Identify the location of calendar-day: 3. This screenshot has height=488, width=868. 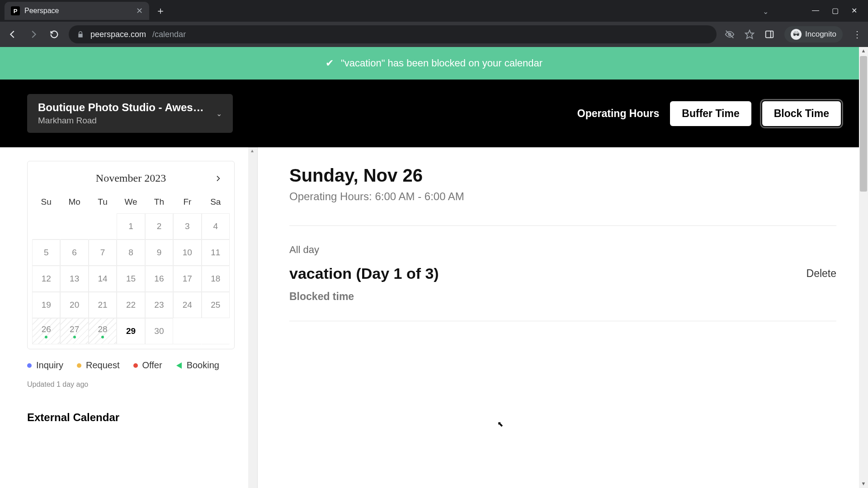
(187, 226).